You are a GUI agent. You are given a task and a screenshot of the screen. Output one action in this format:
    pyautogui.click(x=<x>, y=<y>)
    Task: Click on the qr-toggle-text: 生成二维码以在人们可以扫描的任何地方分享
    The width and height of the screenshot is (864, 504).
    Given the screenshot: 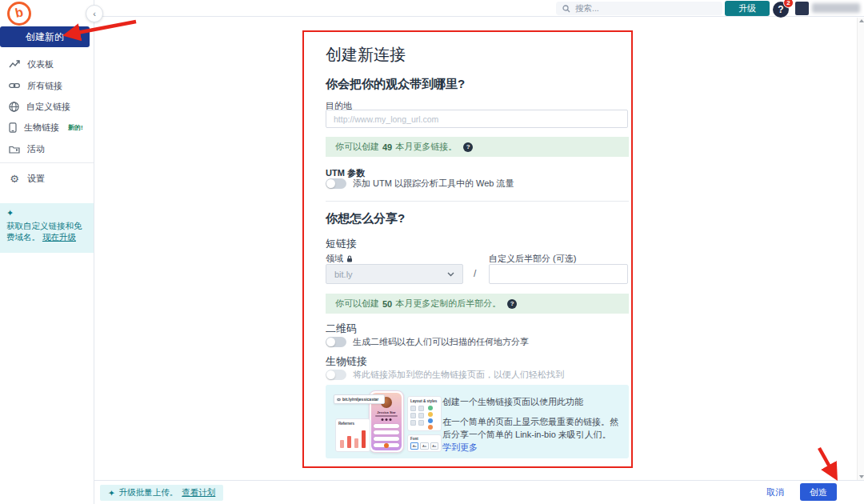 What is the action you would take?
    pyautogui.click(x=441, y=342)
    